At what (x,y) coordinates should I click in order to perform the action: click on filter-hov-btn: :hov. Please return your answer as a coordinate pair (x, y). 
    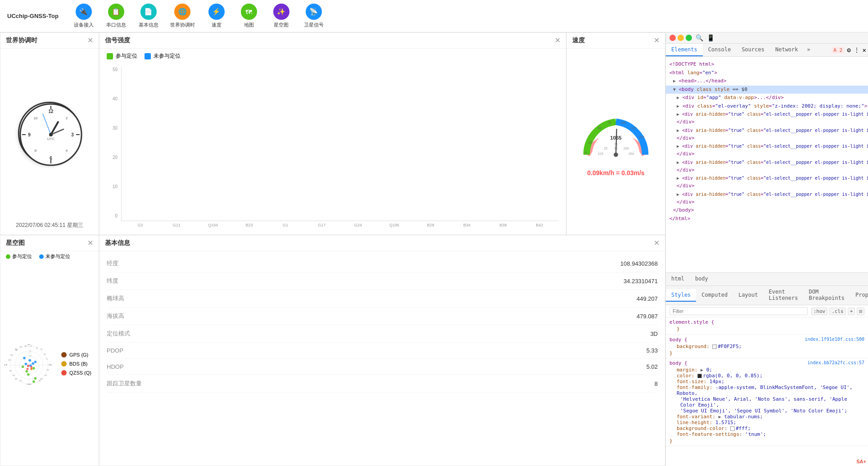
    Looking at the image, I should click on (819, 312).